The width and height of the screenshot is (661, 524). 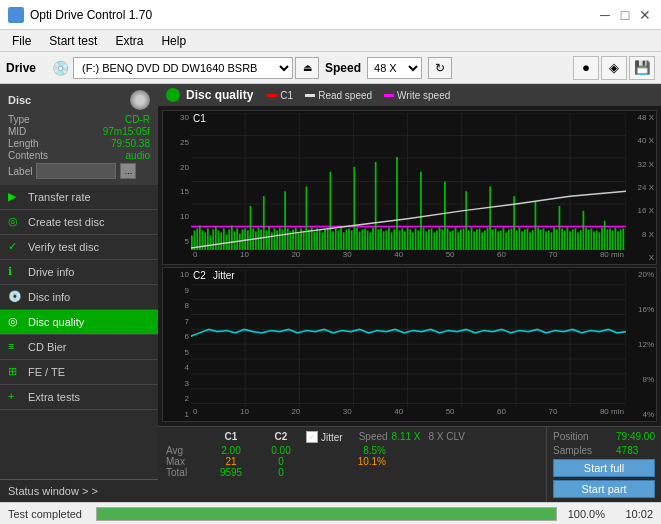 I want to click on drive-action-save: 💾, so click(x=642, y=68).